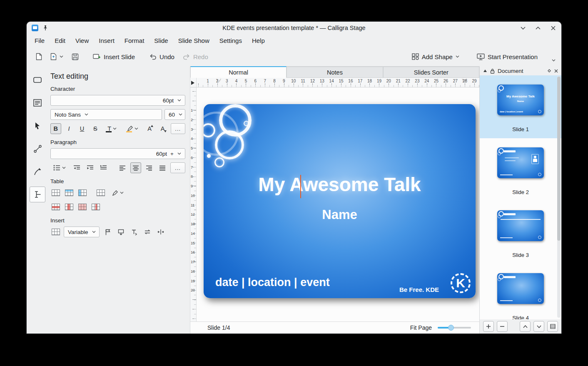 This screenshot has width=588, height=366. What do you see at coordinates (56, 193) in the screenshot?
I see `insert-table-button` at bounding box center [56, 193].